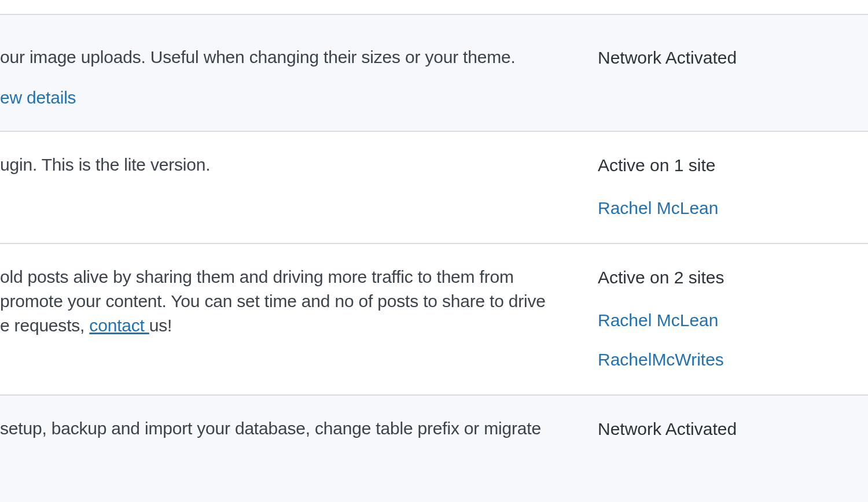  What do you see at coordinates (709, 319) in the screenshot?
I see `plugin-status-cell: Active on 2 sites Rachel McLean RachelMc…` at bounding box center [709, 319].